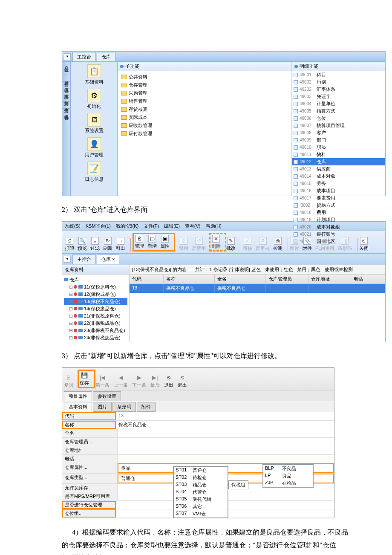 The height and width of the screenshot is (555, 392). What do you see at coordinates (338, 198) in the screenshot?
I see `detail-item-49017: 49017要素费用` at bounding box center [338, 198].